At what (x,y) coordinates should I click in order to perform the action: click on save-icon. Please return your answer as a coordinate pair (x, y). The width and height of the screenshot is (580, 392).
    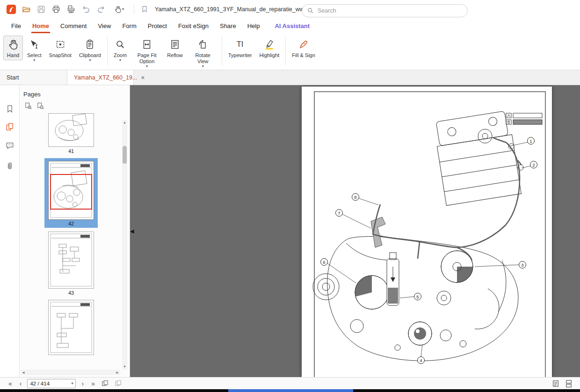
    Looking at the image, I should click on (41, 9).